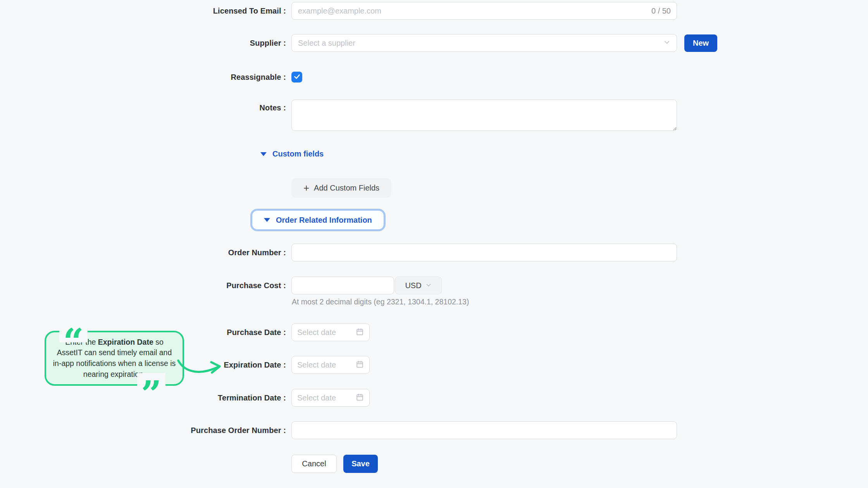  I want to click on reassignable-label: Reassignable :, so click(143, 77).